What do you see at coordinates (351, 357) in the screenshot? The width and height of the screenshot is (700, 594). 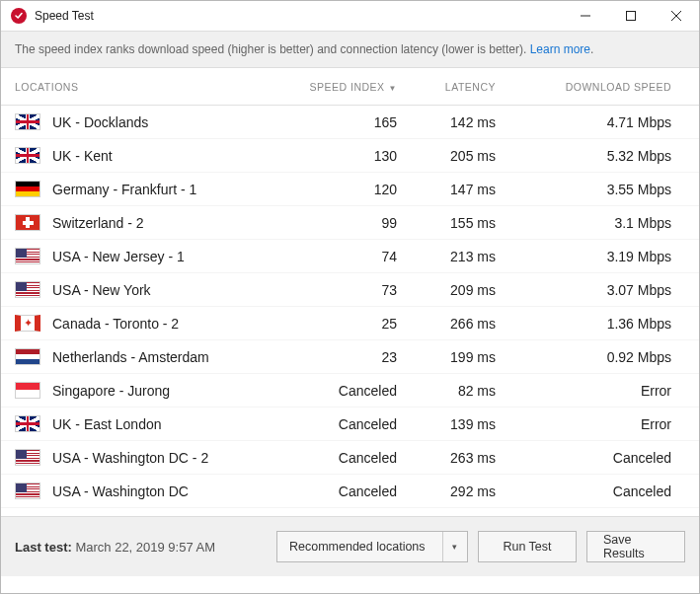 I see `speed-index-value: 23` at bounding box center [351, 357].